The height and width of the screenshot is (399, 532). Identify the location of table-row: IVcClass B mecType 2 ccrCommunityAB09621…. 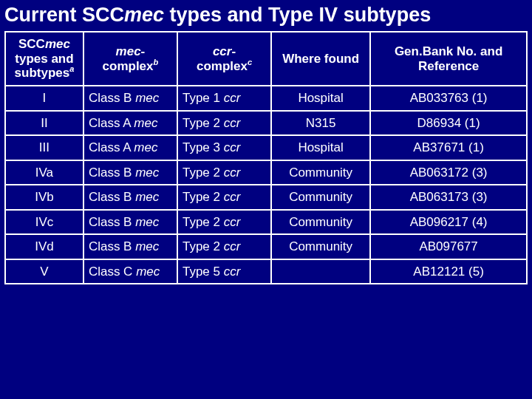
(266, 222).